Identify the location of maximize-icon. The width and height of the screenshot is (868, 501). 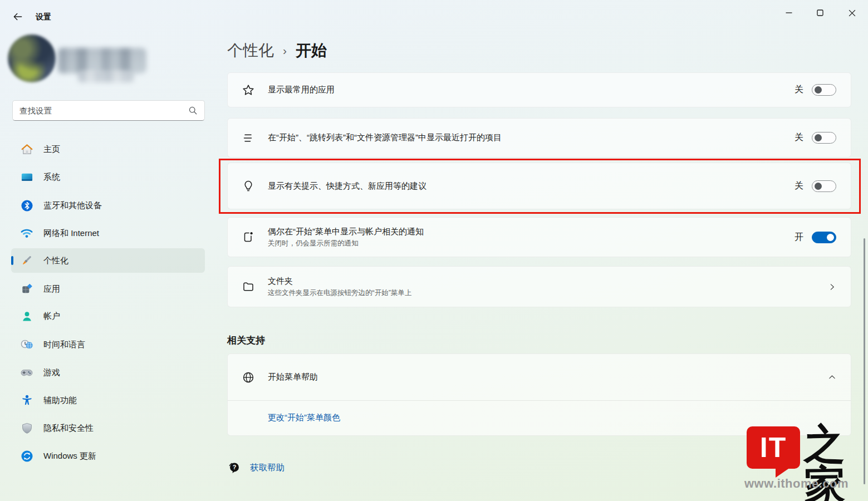
(820, 13).